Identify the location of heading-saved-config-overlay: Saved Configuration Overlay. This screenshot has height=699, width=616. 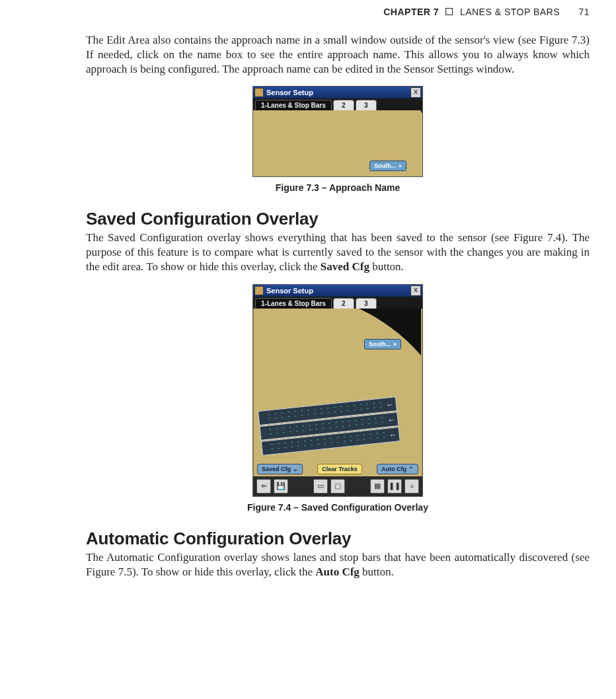
(338, 219).